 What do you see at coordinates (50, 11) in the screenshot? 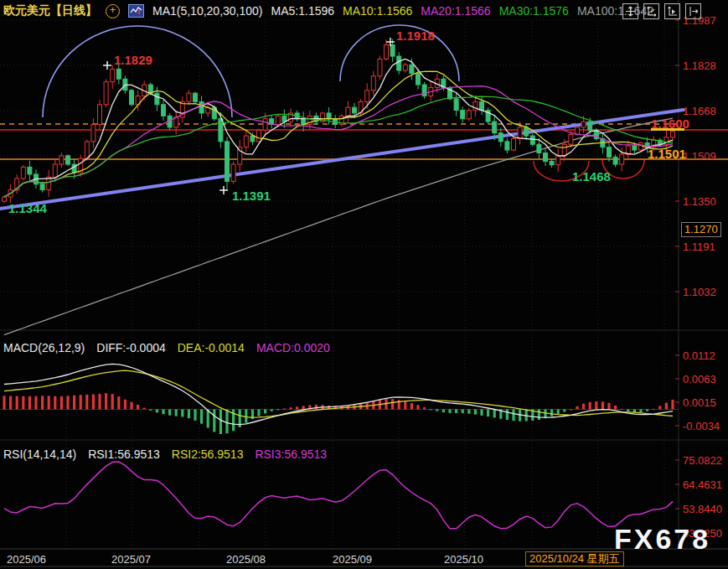
I see `symbol-title: 欧元美元【日线】` at bounding box center [50, 11].